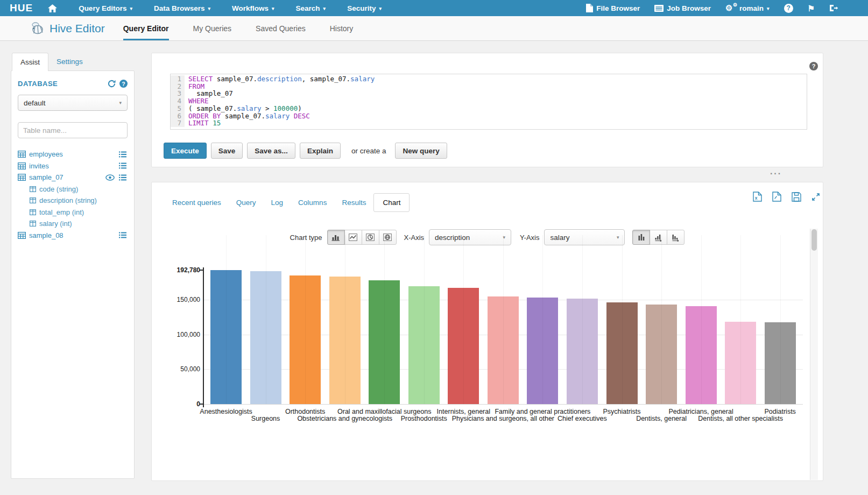 This screenshot has width=868, height=495. What do you see at coordinates (542, 412) in the screenshot?
I see `x-axis-label: Family and general practitioners` at bounding box center [542, 412].